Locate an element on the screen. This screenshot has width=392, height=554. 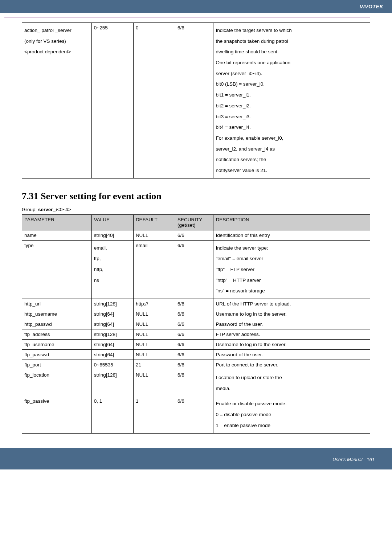
table-row: http_url string[128] http:// 6/6 URL of … is located at coordinates (196, 304).